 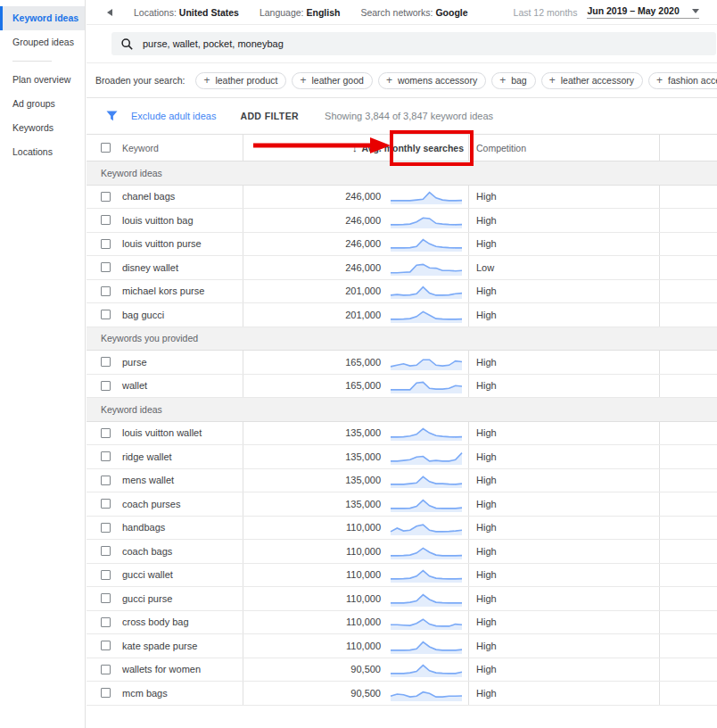 What do you see at coordinates (401, 148) in the screenshot?
I see `table-header-row: Keyword ↓ Avg. monthly searches Competit…` at bounding box center [401, 148].